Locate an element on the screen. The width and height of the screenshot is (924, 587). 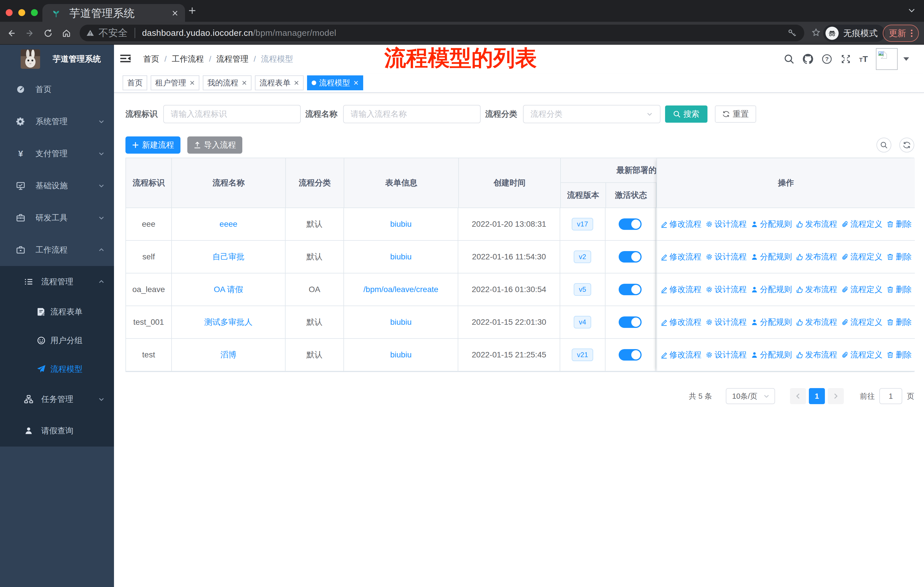
forward-button is located at coordinates (30, 33).